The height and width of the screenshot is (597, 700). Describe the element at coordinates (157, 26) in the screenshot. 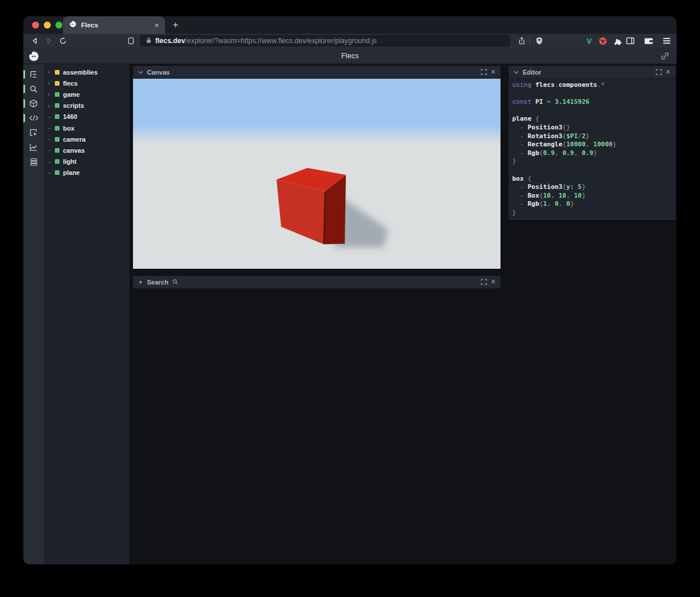

I see `tab-close-icon: ✕` at that location.